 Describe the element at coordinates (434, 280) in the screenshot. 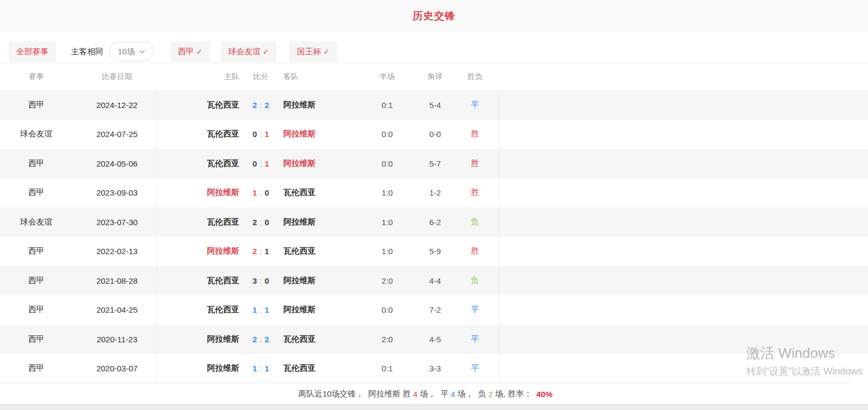

I see `table-row: 西甲2021-08-28瓦伦西亚3:0阿拉维斯2:04-4负` at that location.